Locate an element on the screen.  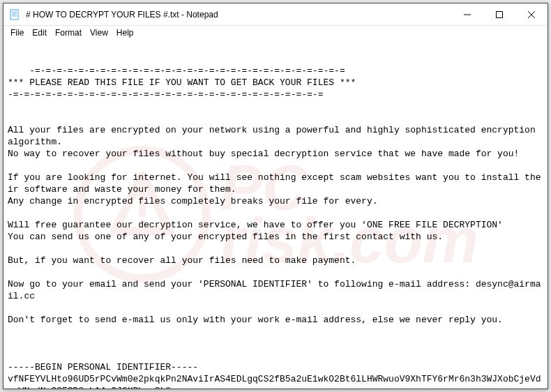
close-button is located at coordinates (531, 14).